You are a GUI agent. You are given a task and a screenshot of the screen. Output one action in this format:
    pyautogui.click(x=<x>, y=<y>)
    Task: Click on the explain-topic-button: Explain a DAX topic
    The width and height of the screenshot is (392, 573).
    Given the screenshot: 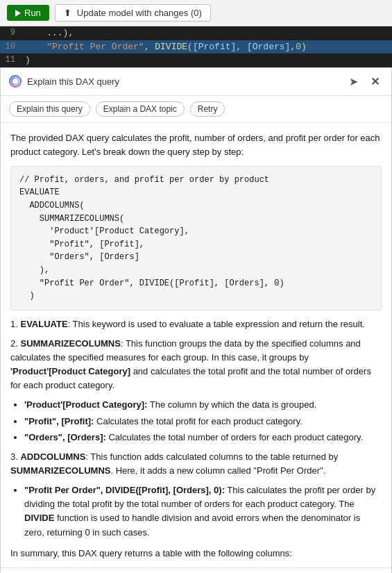 What is the action you would take?
    pyautogui.click(x=140, y=109)
    